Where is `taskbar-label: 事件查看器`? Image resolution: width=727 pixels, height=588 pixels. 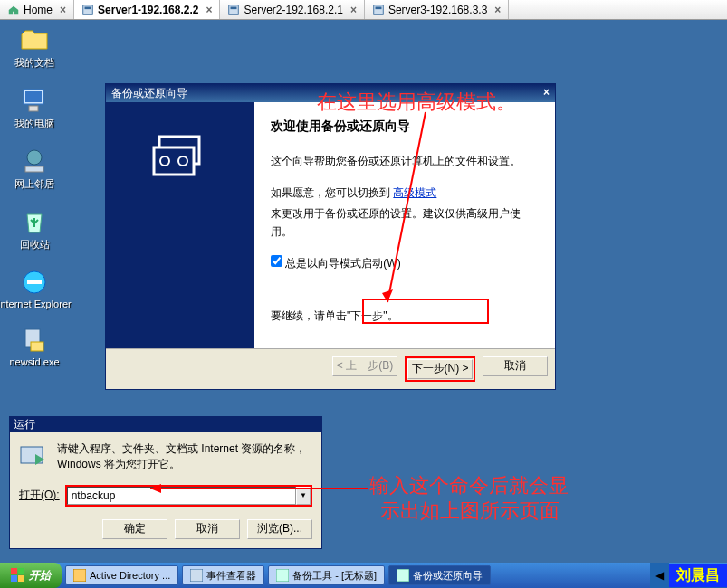 taskbar-label: 事件查看器 is located at coordinates (232, 575).